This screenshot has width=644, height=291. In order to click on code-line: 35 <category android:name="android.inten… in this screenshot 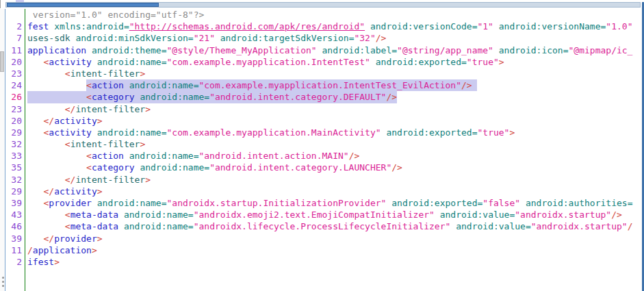, I will do `click(324, 167)`.